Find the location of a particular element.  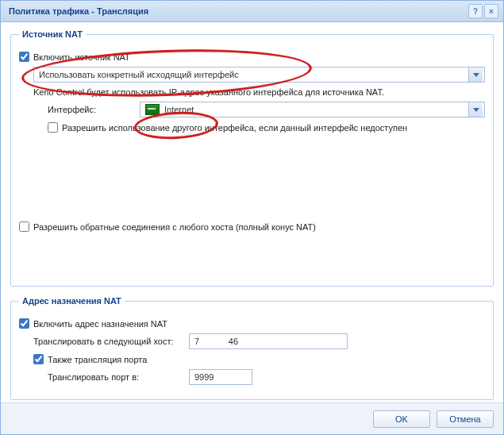

translate-host-label: Транслировать в следующий хост: is located at coordinates (111, 341).